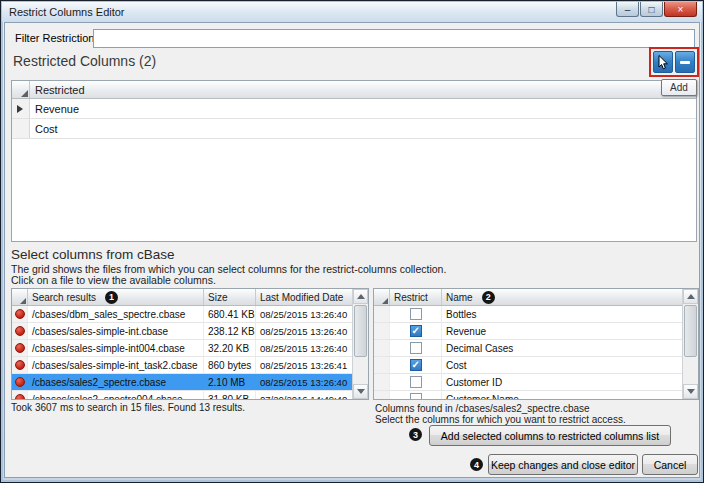 This screenshot has height=483, width=704. Describe the element at coordinates (230, 382) in the screenshot. I see `file-size-cell: 2.10 MB` at that location.